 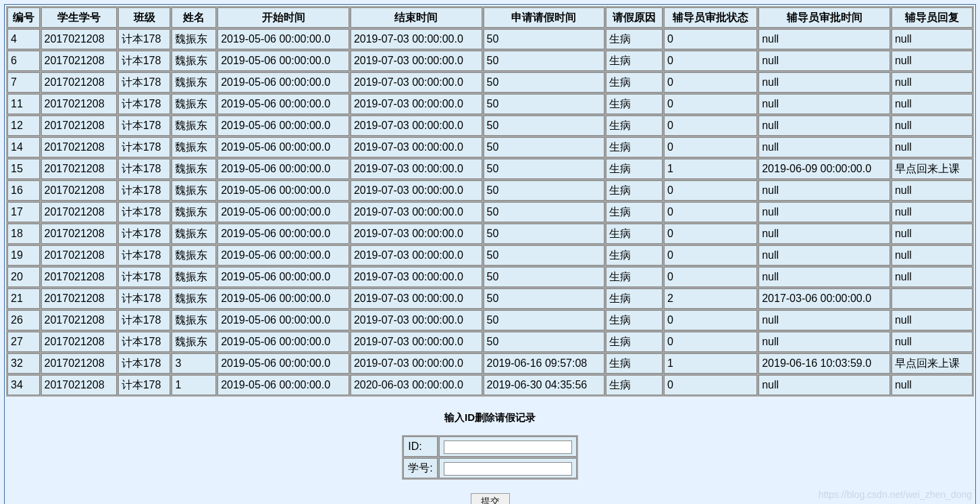 I want to click on cell: 32, so click(x=24, y=363).